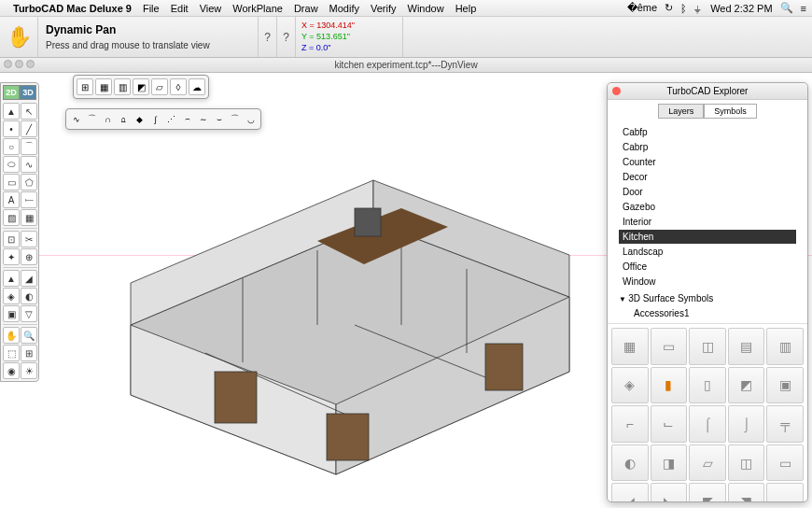 The width and height of the screenshot is (812, 508). Describe the element at coordinates (19, 64) in the screenshot. I see `window-traffic-lights` at that location.